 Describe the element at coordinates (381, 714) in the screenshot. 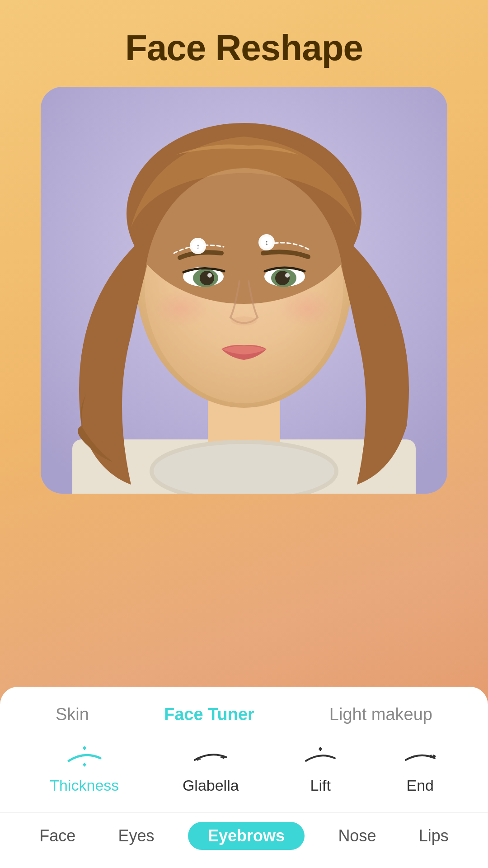

I see `tab-light-makeup: Light makeup` at that location.